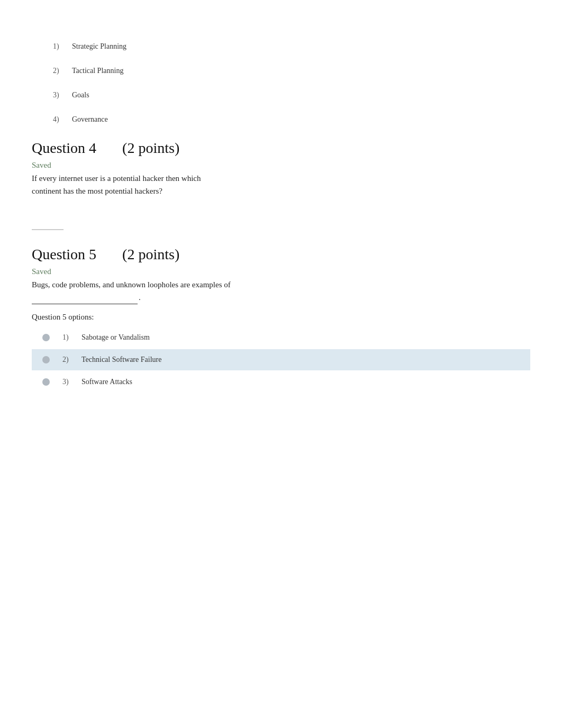 The width and height of the screenshot is (562, 728). I want to click on option-text: Strategic Planning, so click(99, 47).